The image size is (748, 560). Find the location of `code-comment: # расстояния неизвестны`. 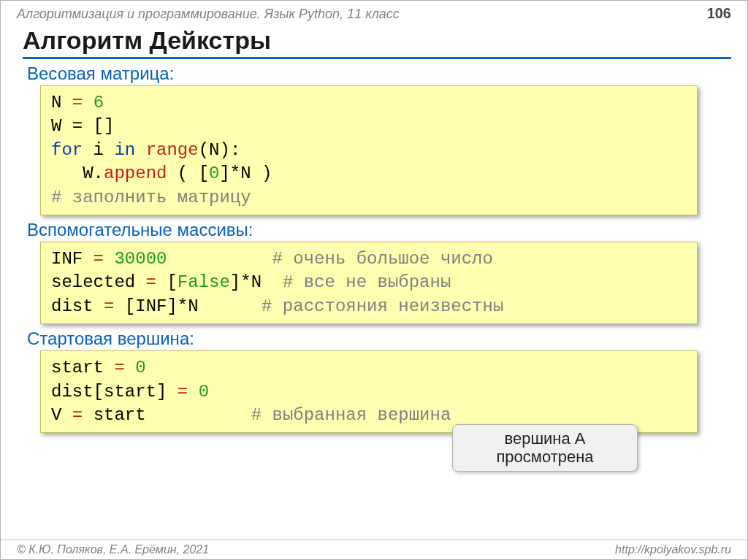

code-comment: # расстояния неизвестны is located at coordinates (383, 307).